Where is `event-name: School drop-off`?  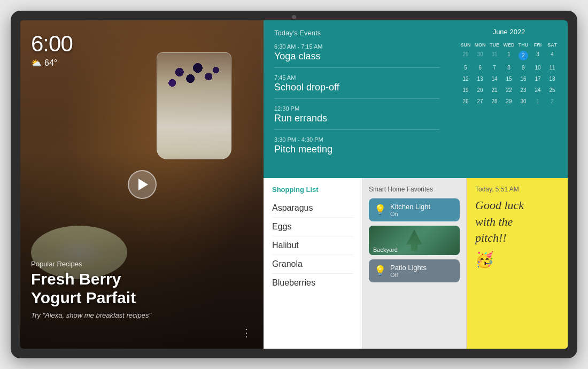
event-name: School drop-off is located at coordinates (357, 88).